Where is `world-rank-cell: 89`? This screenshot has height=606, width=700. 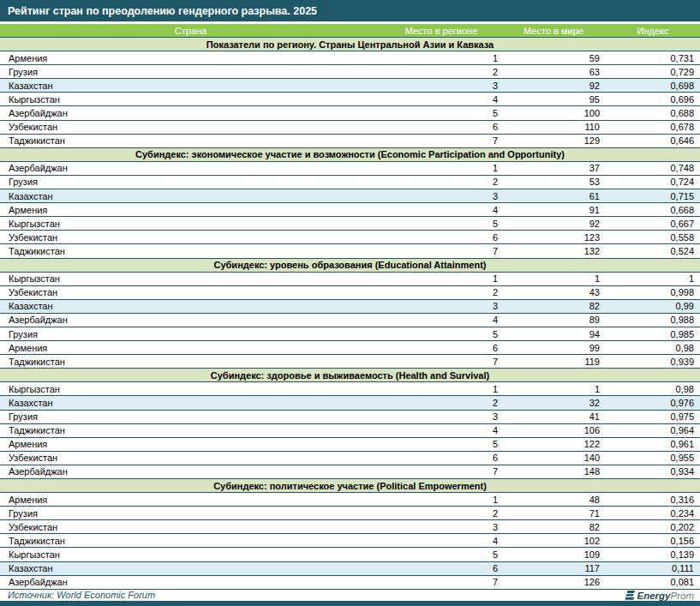
world-rank-cell: 89 is located at coordinates (553, 321).